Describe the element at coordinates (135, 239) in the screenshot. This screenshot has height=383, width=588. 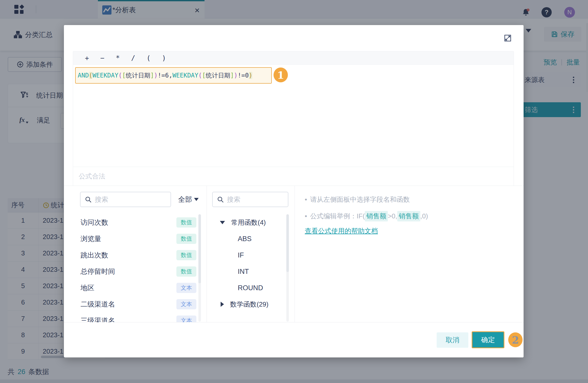
I see `field-item: 浏览量数值` at that location.